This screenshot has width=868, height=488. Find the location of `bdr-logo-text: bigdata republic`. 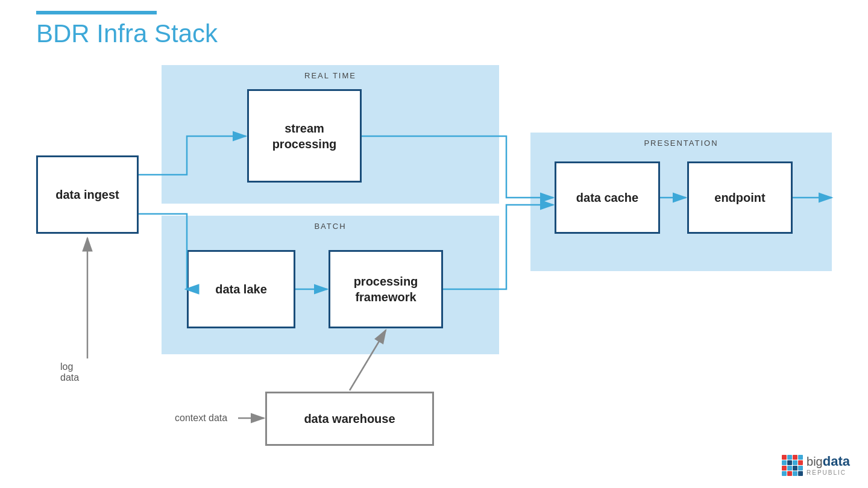

bdr-logo-text: bigdata republic is located at coordinates (828, 465).